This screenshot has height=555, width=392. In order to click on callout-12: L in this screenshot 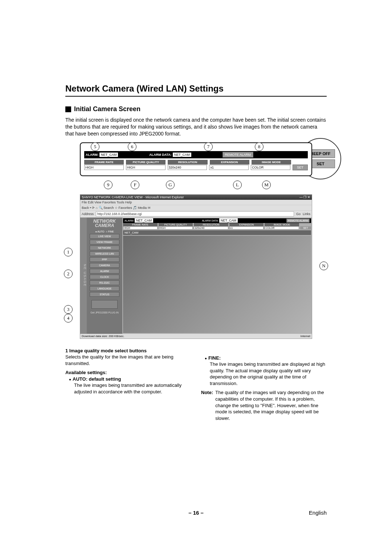, I will do `click(237, 185)`.